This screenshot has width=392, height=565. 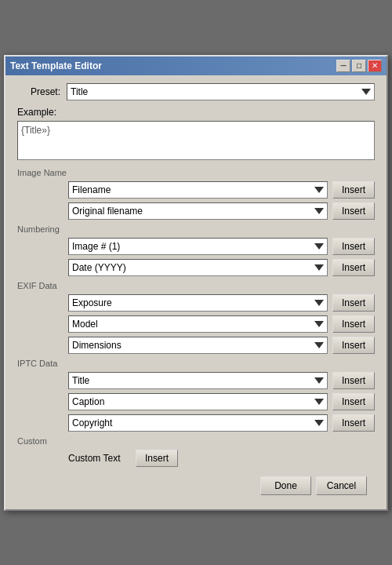 What do you see at coordinates (196, 173) in the screenshot?
I see `image-name-section-label: Image Name` at bounding box center [196, 173].